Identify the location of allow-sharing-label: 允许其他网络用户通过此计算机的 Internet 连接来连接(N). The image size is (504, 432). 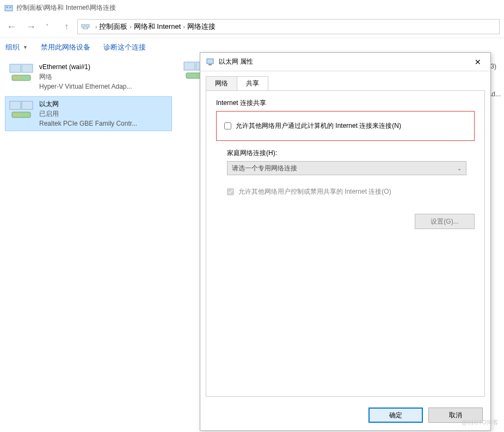
(318, 126).